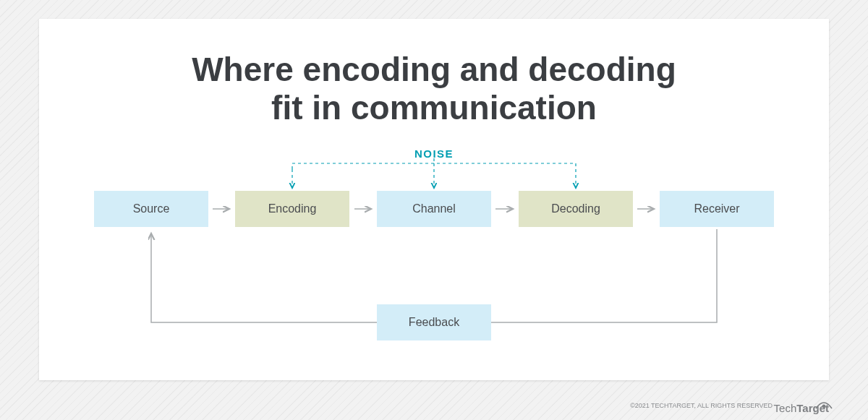  Describe the element at coordinates (786, 408) in the screenshot. I see `brand-word-1: Tech` at that location.